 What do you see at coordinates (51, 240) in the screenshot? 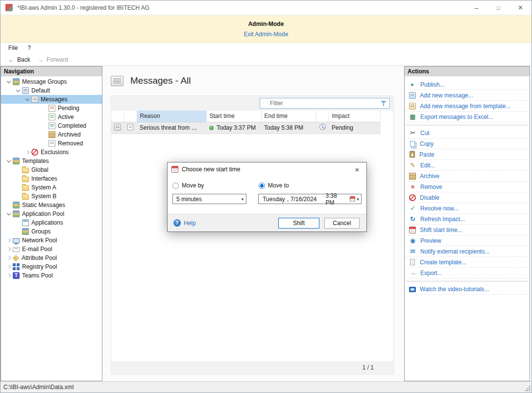
I see `tree-item-network-pool: Network Pool` at bounding box center [51, 240].